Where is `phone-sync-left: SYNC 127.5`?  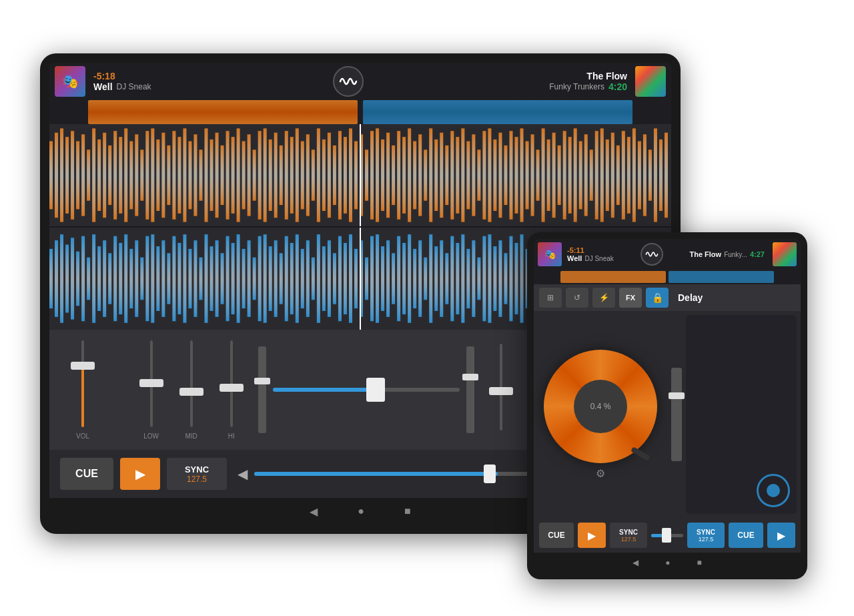 phone-sync-left: SYNC 127.5 is located at coordinates (628, 535).